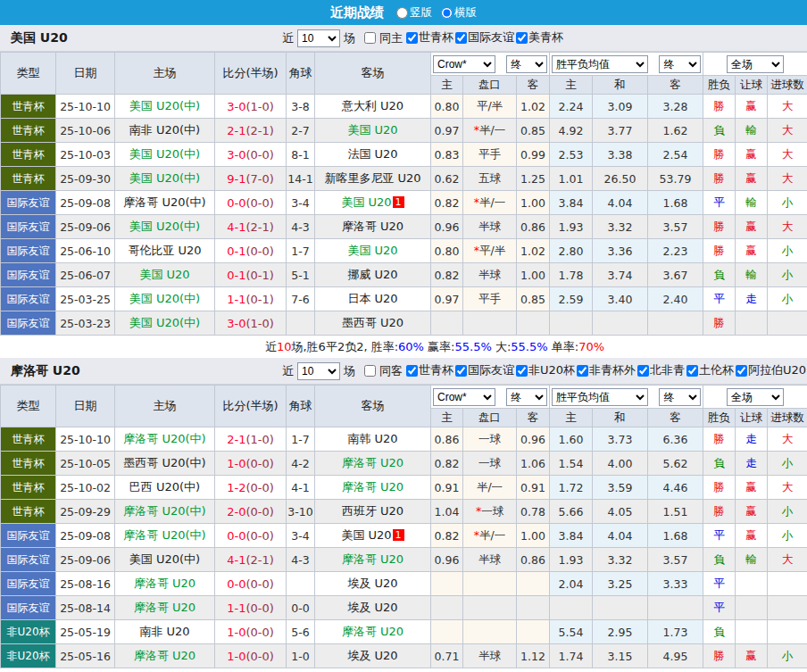 This screenshot has height=672, width=807. Describe the element at coordinates (447, 487) in the screenshot. I see `odds-home: 0.91` at that location.